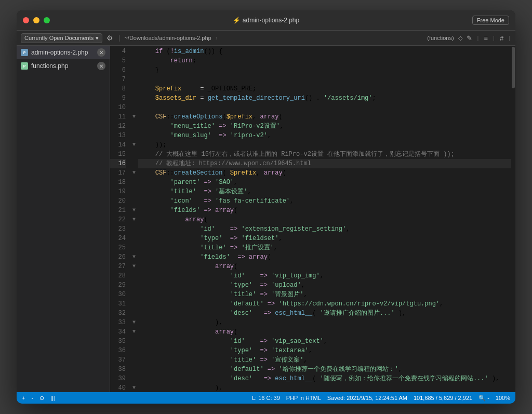 This screenshot has height=414, width=532. Describe the element at coordinates (325, 173) in the screenshot. I see `code-line: CSF::createSection( $prefix, array(` at that location.